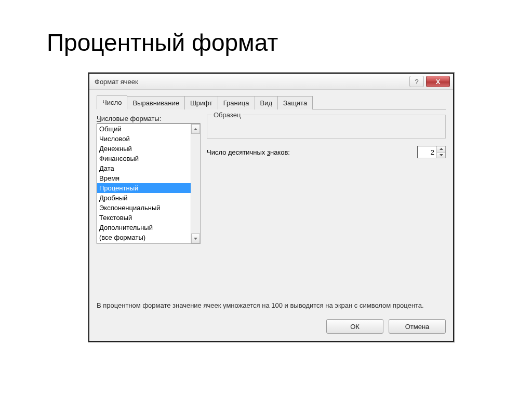 This screenshot has width=532, height=398. What do you see at coordinates (144, 179) in the screenshot?
I see `list-item: Время` at bounding box center [144, 179].